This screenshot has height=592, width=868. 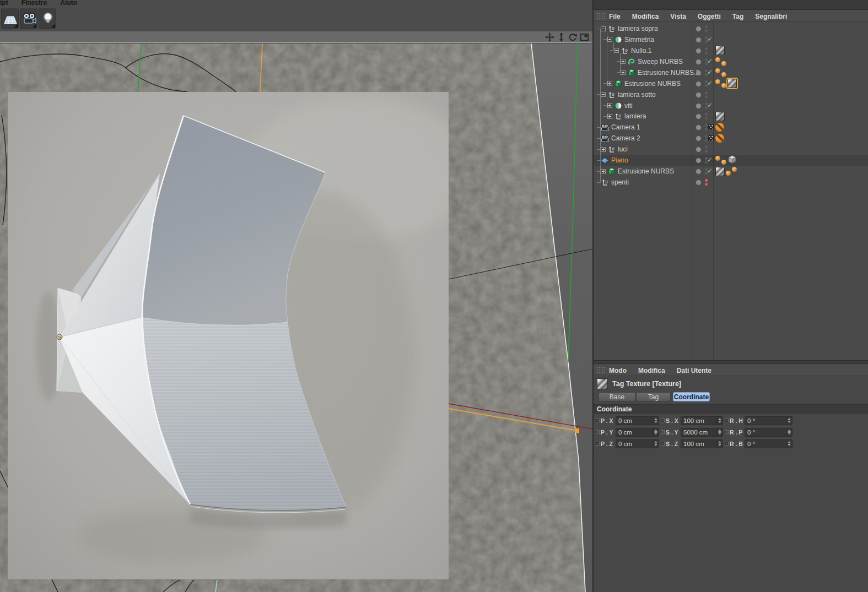 What do you see at coordinates (732, 84) in the screenshot?
I see `texture-tag-selected` at bounding box center [732, 84].